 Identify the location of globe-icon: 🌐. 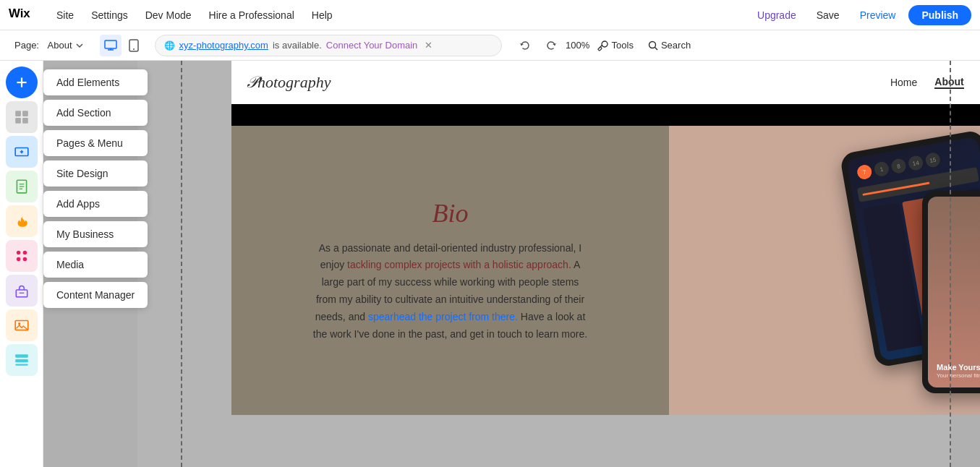
(169, 46).